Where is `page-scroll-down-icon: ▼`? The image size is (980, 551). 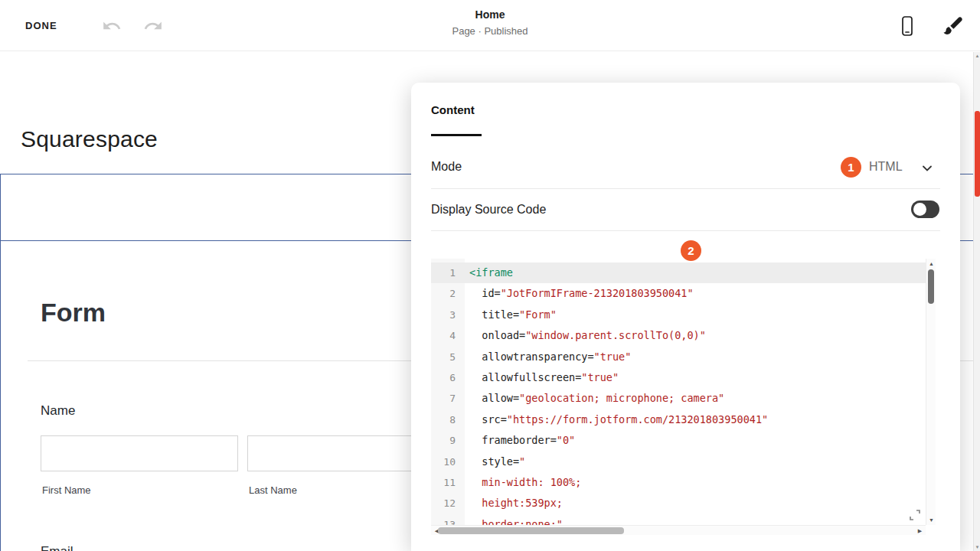
page-scroll-down-icon: ▼ is located at coordinates (977, 547).